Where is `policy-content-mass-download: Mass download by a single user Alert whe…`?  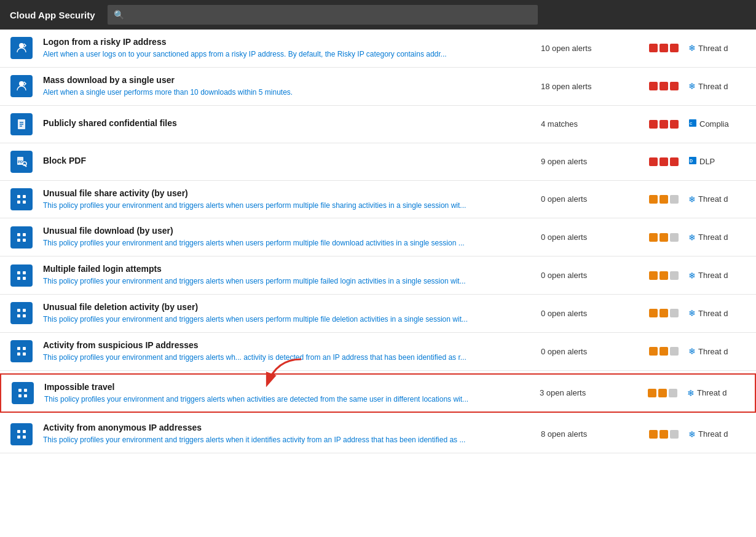
policy-content-mass-download: Mass download by a single user Alert whe… is located at coordinates (292, 86).